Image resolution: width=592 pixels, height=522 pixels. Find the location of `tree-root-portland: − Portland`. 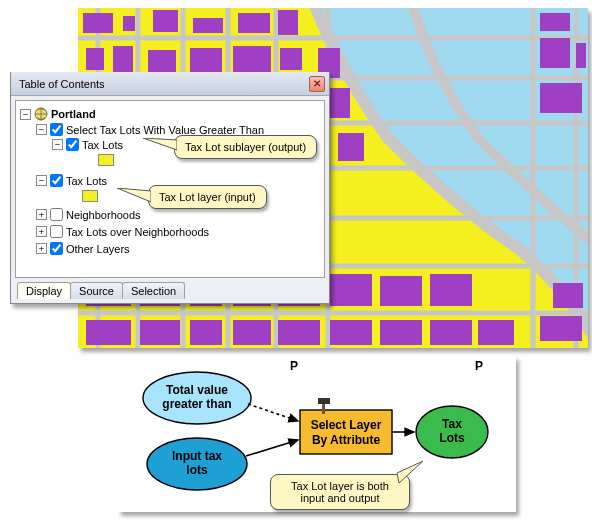

tree-root-portland: − Portland is located at coordinates (171, 114).